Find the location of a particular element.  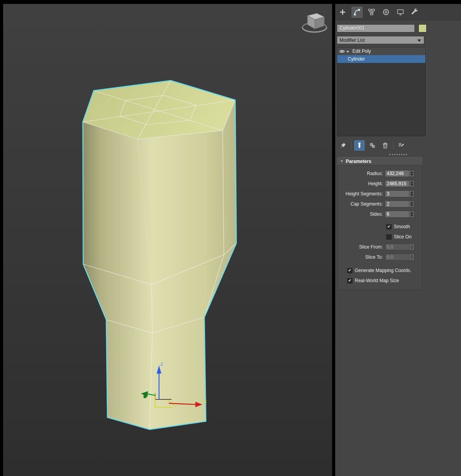

show-end-result-icon is located at coordinates (359, 145).